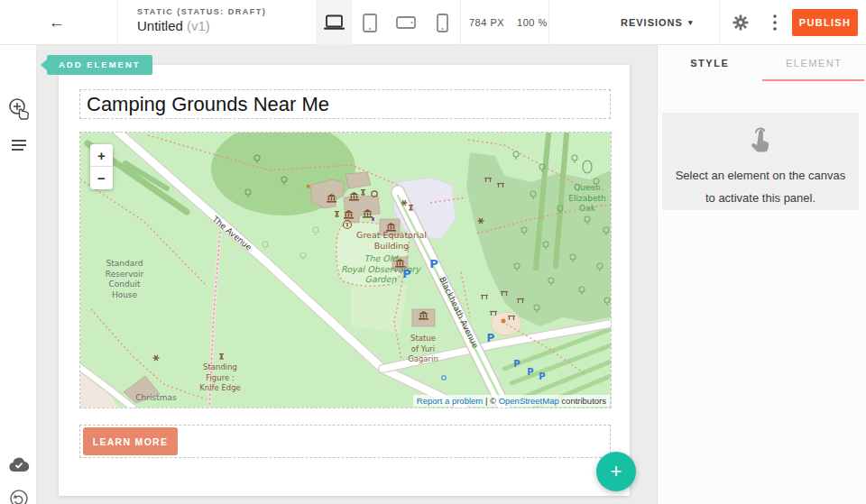 The width and height of the screenshot is (866, 504). What do you see at coordinates (710, 63) in the screenshot?
I see `tab-style: STYLE` at bounding box center [710, 63].